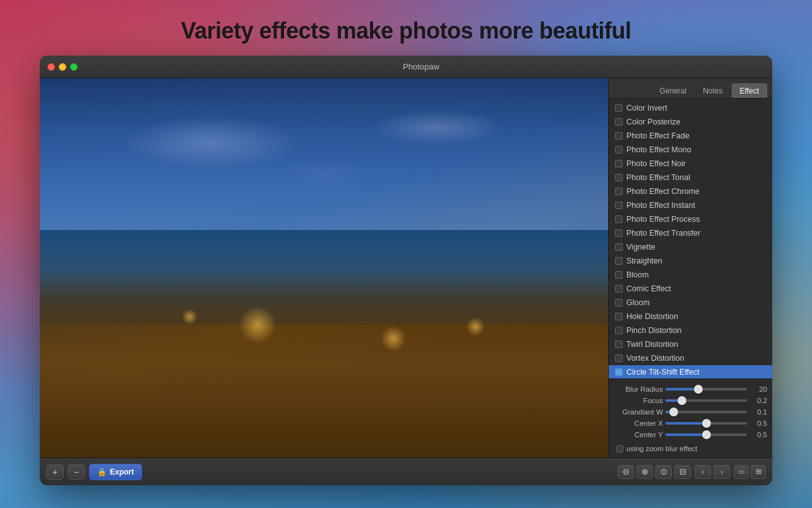  What do you see at coordinates (619, 136) in the screenshot?
I see `effect-checkbox-photo-effect-fade` at bounding box center [619, 136].